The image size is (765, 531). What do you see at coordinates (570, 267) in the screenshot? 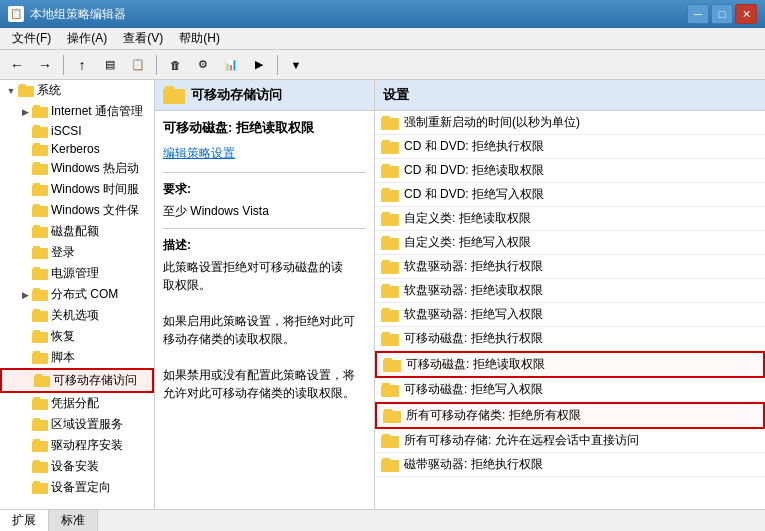
I see `settings-item-6: 软盘驱动器: 拒绝执行权限` at bounding box center [570, 267].